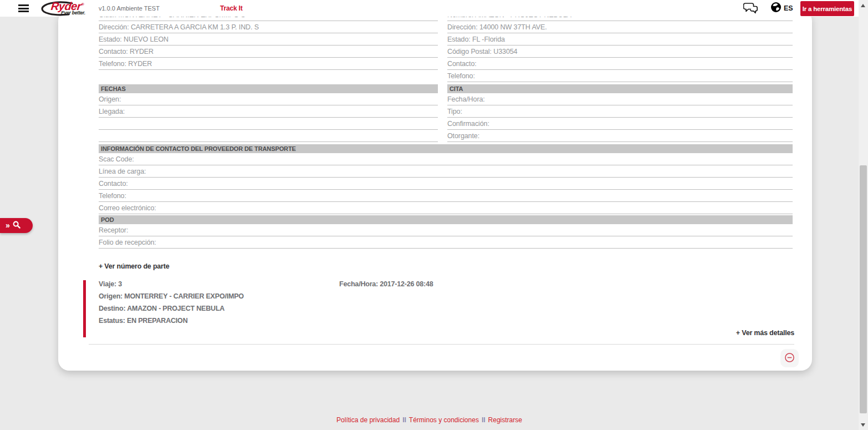 Image resolution: width=868 pixels, height=430 pixels. What do you see at coordinates (17, 225) in the screenshot?
I see `expand-search-button: »` at bounding box center [17, 225].